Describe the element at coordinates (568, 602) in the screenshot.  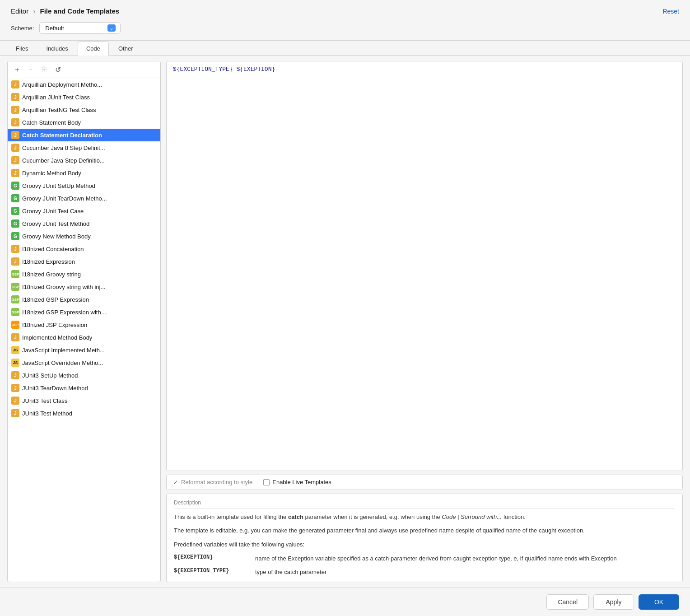
I see `cancel-button: Cancel` at that location.